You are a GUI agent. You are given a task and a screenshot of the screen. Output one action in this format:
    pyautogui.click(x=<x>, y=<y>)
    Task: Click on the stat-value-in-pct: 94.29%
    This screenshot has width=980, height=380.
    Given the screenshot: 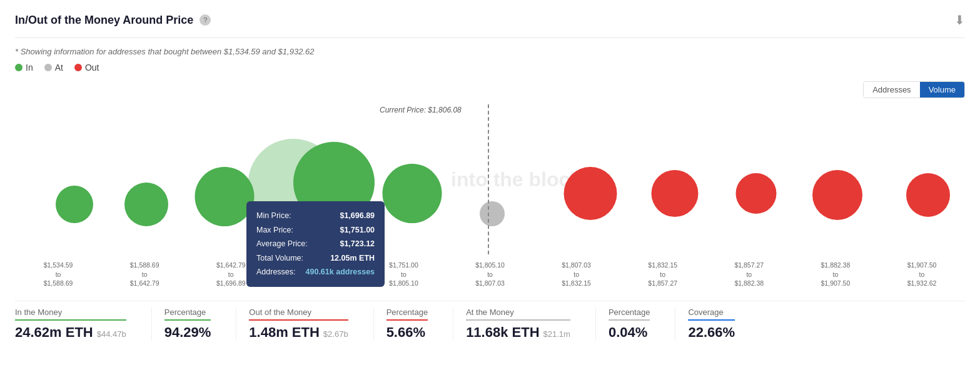 What is the action you would take?
    pyautogui.click(x=188, y=332)
    